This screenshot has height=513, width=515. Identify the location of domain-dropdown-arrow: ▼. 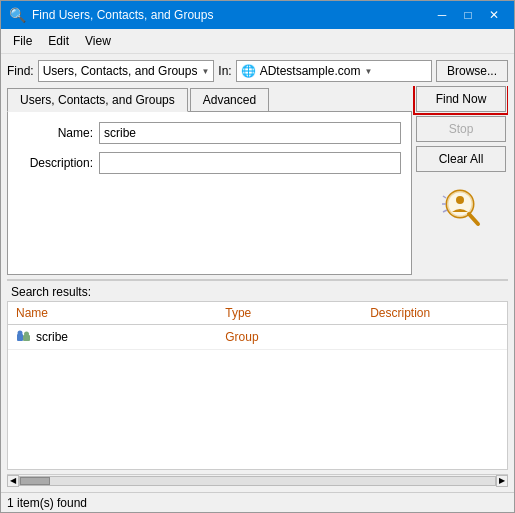
(368, 72).